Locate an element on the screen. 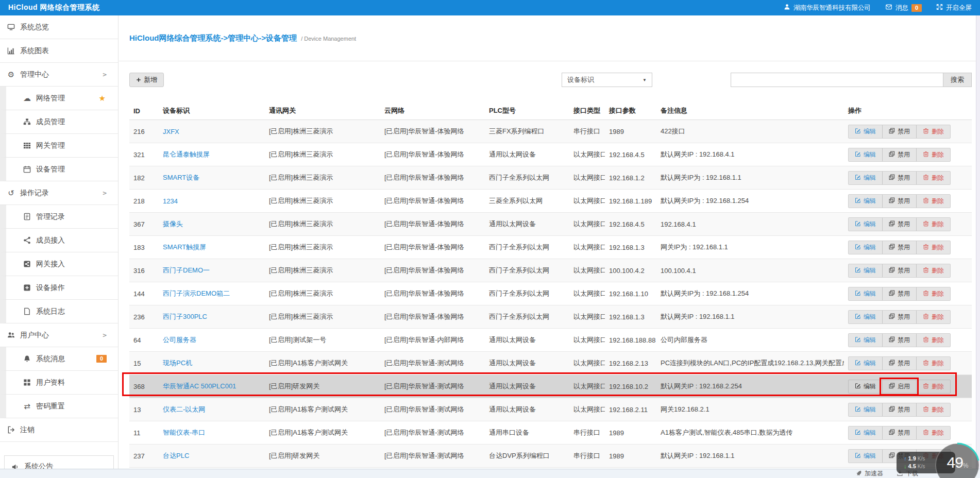  fullscreen-toggle: 开启全屏 is located at coordinates (954, 8).